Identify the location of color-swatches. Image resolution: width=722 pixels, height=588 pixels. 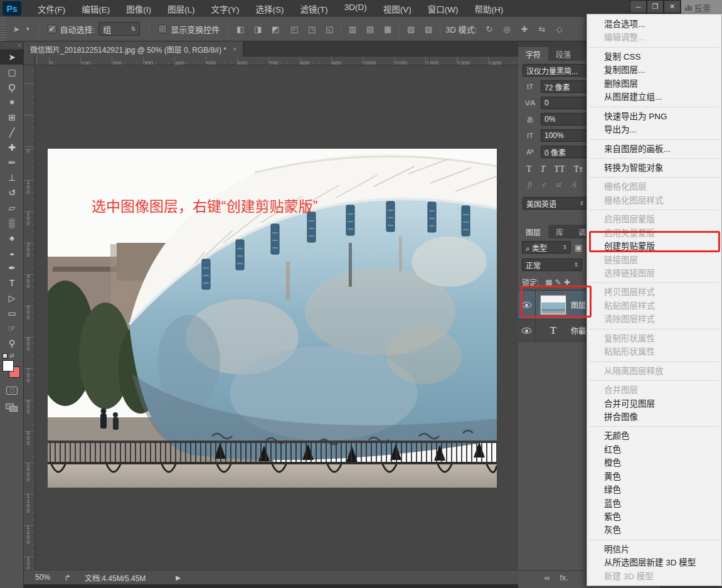
(12, 370).